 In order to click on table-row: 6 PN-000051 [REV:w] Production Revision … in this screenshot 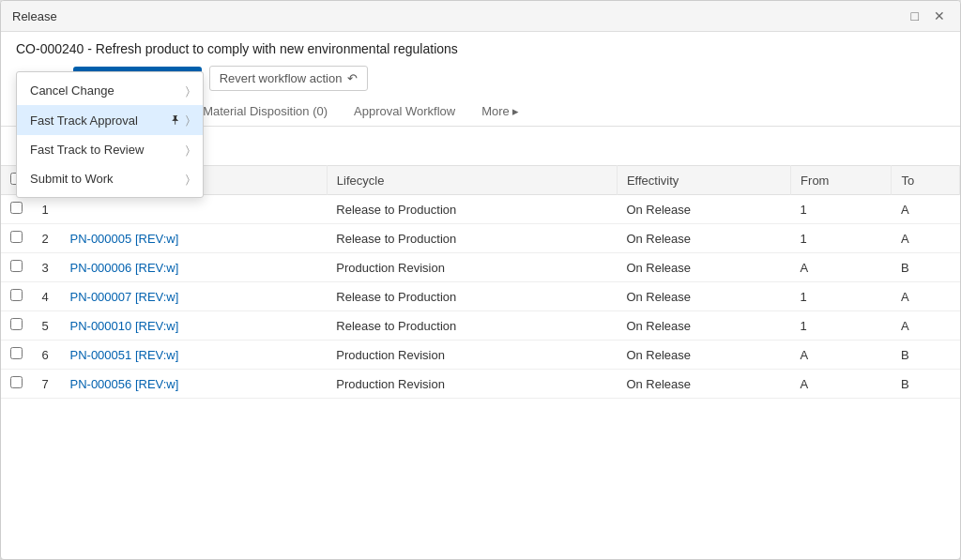, I will do `click(480, 355)`.